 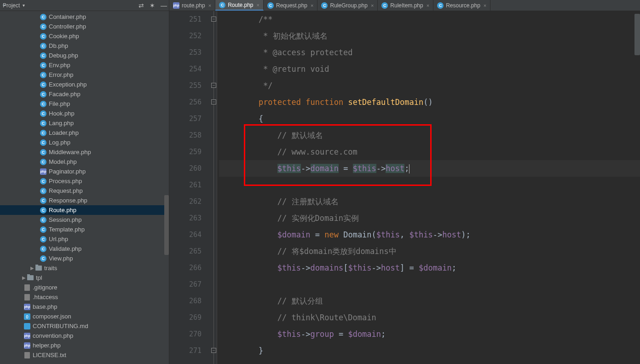 I want to click on line-number: 255, so click(x=185, y=86).